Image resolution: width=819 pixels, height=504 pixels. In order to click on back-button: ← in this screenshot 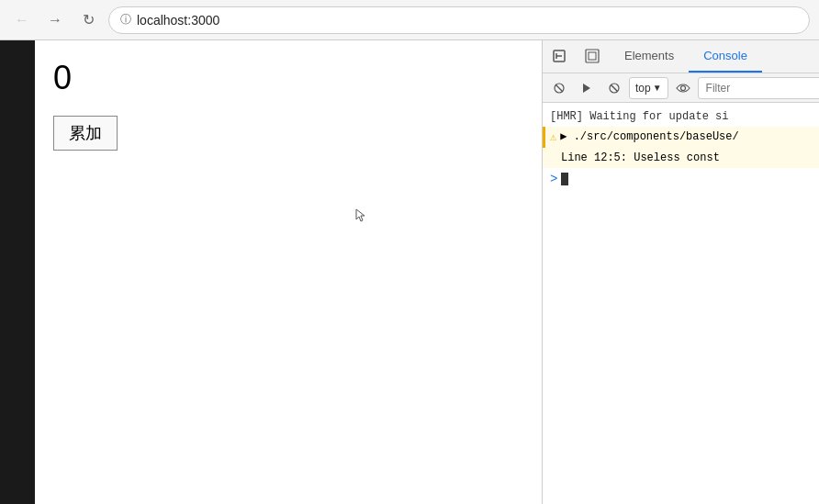, I will do `click(22, 20)`.